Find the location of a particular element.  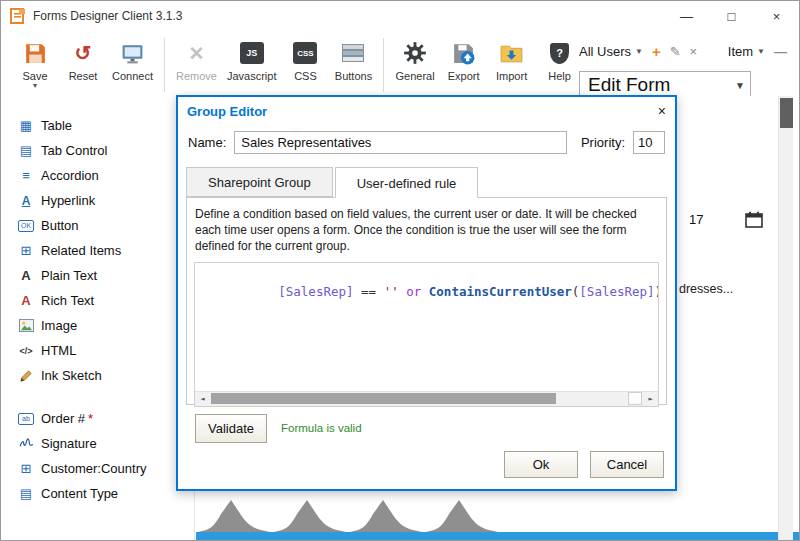

selection-highlight-bar is located at coordinates (498, 536).